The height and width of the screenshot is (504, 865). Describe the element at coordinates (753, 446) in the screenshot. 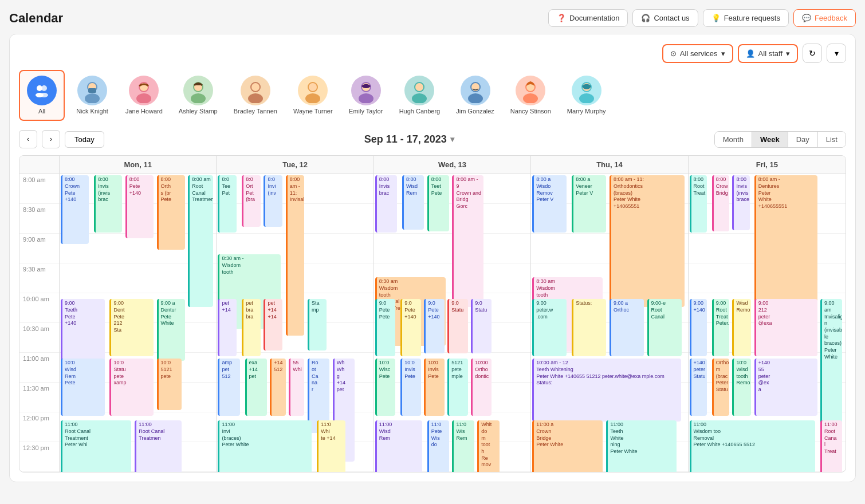

I see `event-fri-11a: 11:00Wisdom tooRemovalPeter White +14065…` at that location.